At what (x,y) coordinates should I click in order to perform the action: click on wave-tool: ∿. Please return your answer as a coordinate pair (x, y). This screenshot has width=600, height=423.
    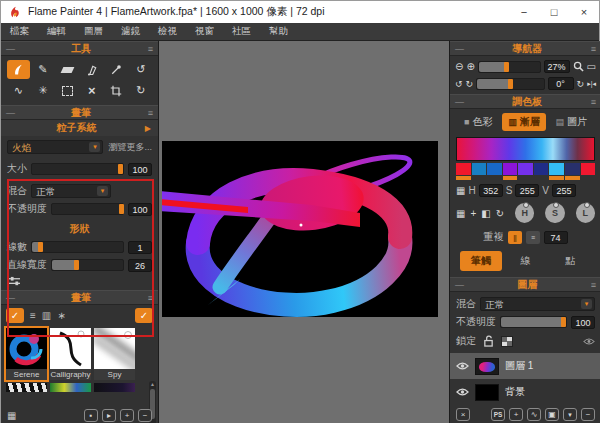
    Looking at the image, I should click on (18, 90).